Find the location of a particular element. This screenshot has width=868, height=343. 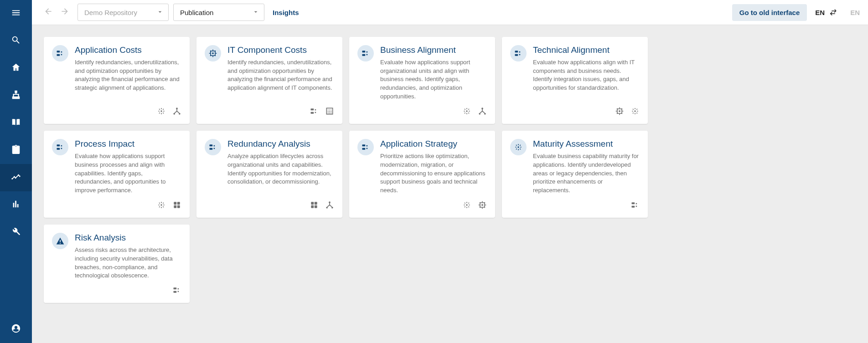

card-title: Technical Alignment is located at coordinates (586, 50).